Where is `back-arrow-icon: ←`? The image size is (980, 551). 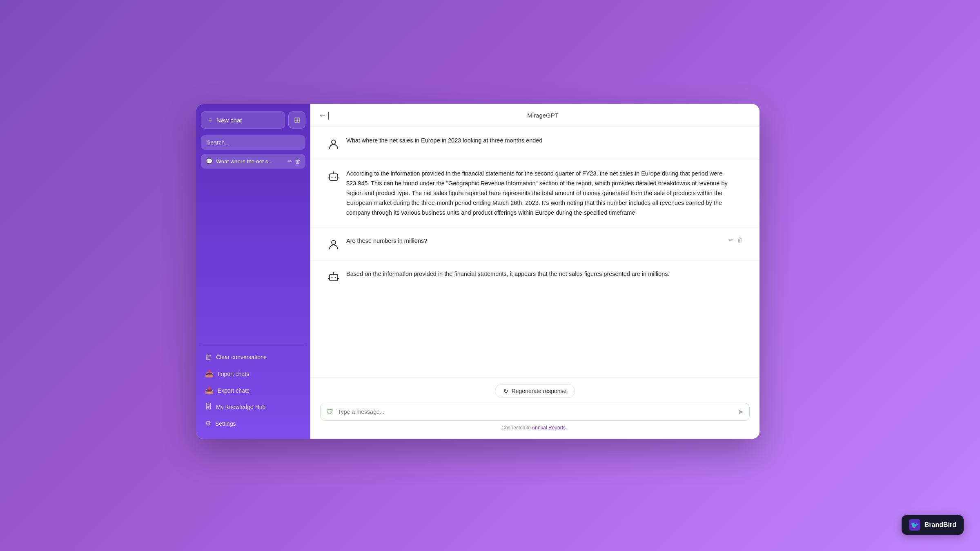 back-arrow-icon: ← is located at coordinates (323, 115).